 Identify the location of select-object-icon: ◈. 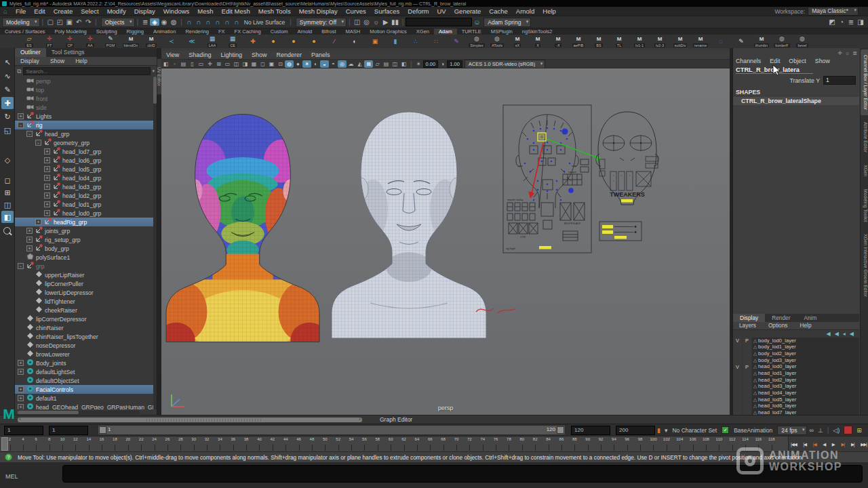
(155, 22).